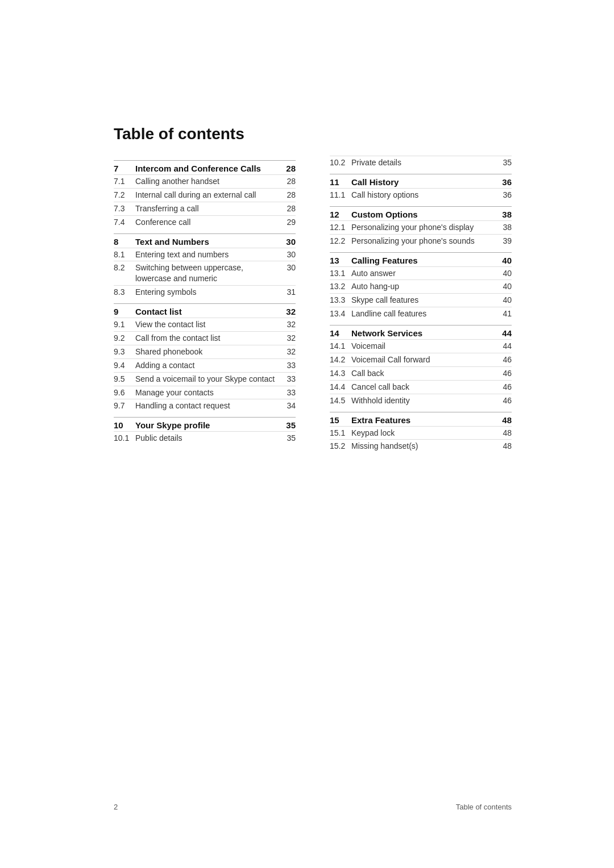  What do you see at coordinates (208, 425) in the screenshot?
I see `section-title: Your Skype profile` at bounding box center [208, 425].